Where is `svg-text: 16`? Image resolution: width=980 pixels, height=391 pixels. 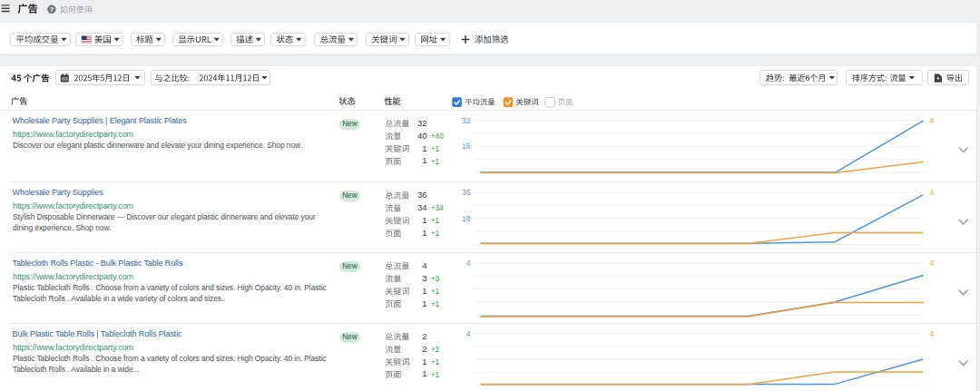 svg-text: 16 is located at coordinates (466, 146).